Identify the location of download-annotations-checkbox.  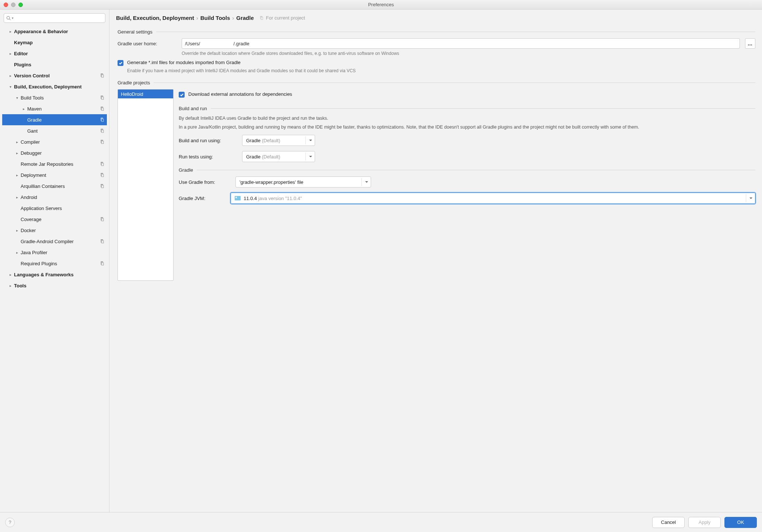
(182, 95).